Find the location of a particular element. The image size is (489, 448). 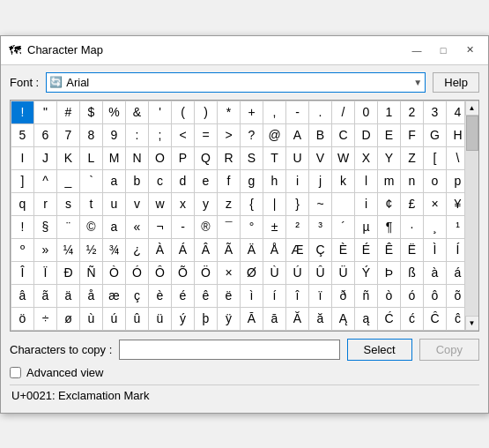

help-button: Help is located at coordinates (456, 83).